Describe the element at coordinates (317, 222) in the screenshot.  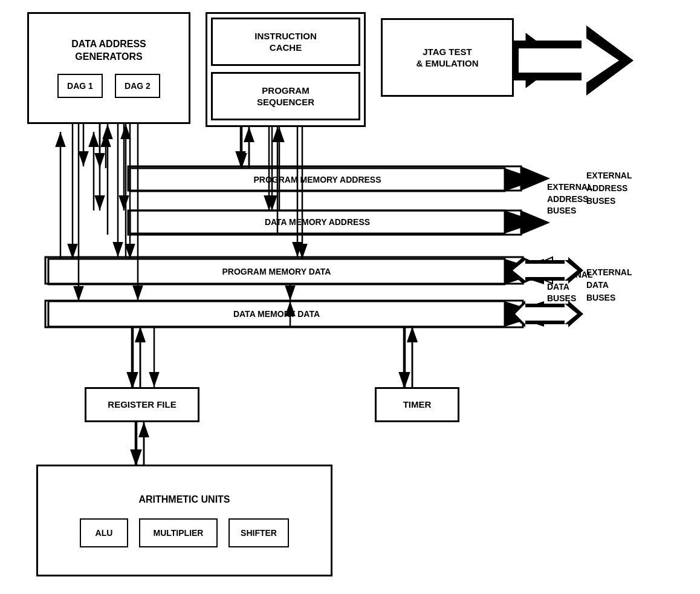
I see `data-memory-address-label: DATA MEMORY ADDRESS` at that location.